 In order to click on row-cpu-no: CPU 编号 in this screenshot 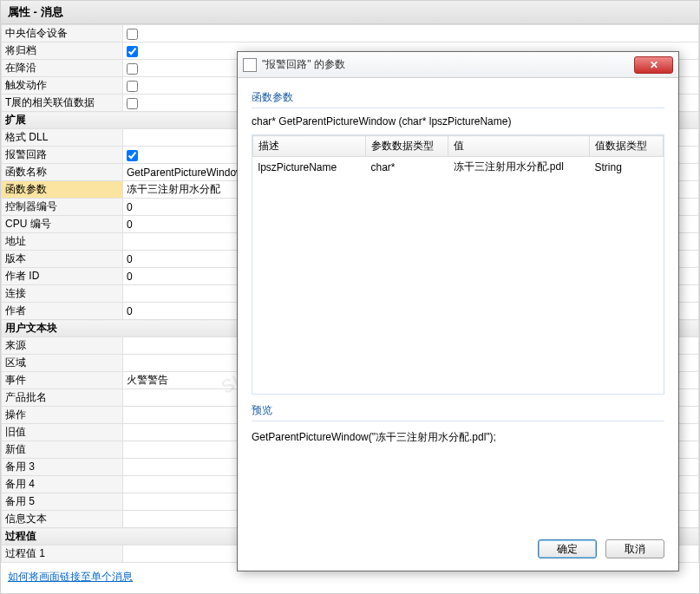, I will do `click(62, 225)`.